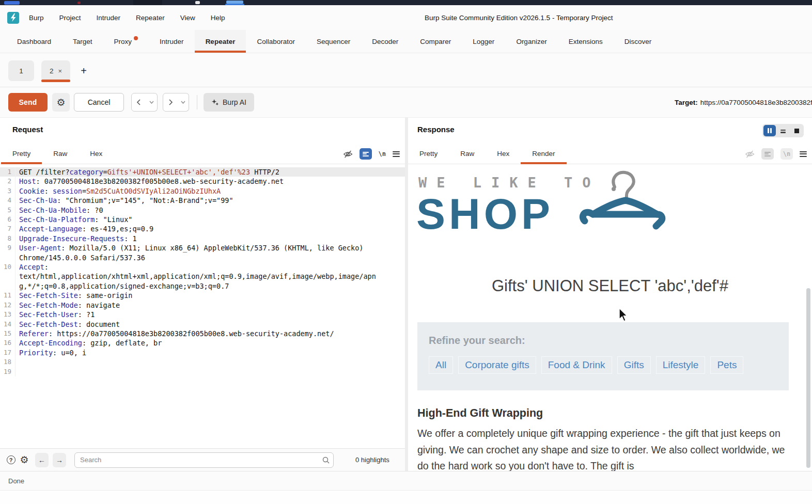  Describe the element at coordinates (467, 154) in the screenshot. I see `response-tab-raw: Raw` at that location.